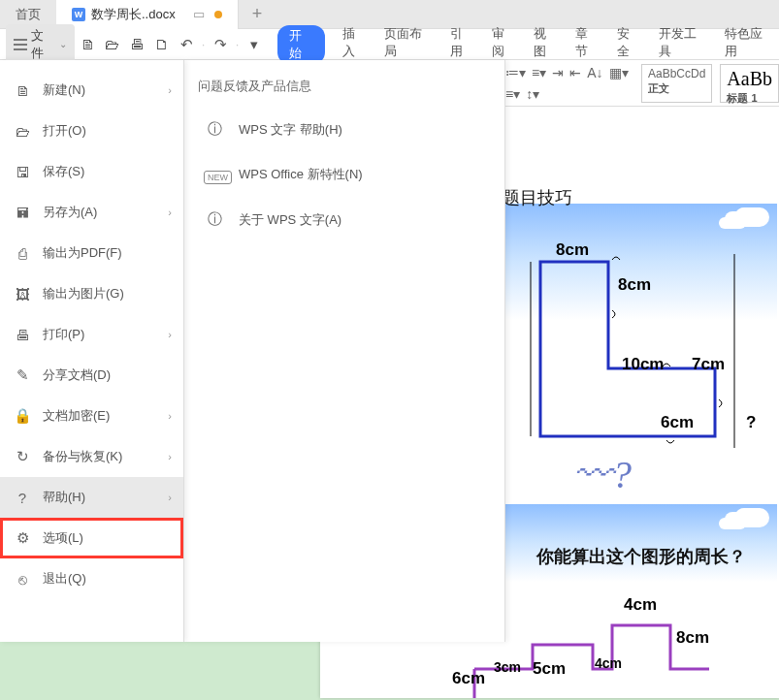 This screenshot has width=779, height=700. Describe the element at coordinates (537, 198) in the screenshot. I see `doc-heading-partial: 题目技巧` at that location.